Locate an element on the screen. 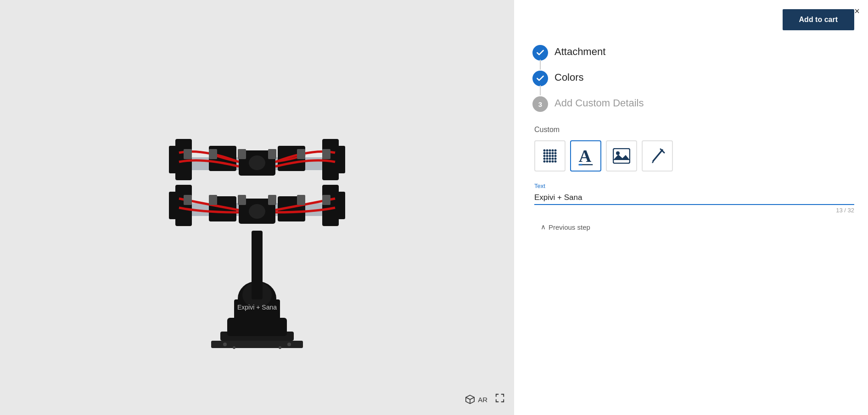 Image resolution: width=868 pixels, height=415 pixels. text-input-label: Text is located at coordinates (694, 186).